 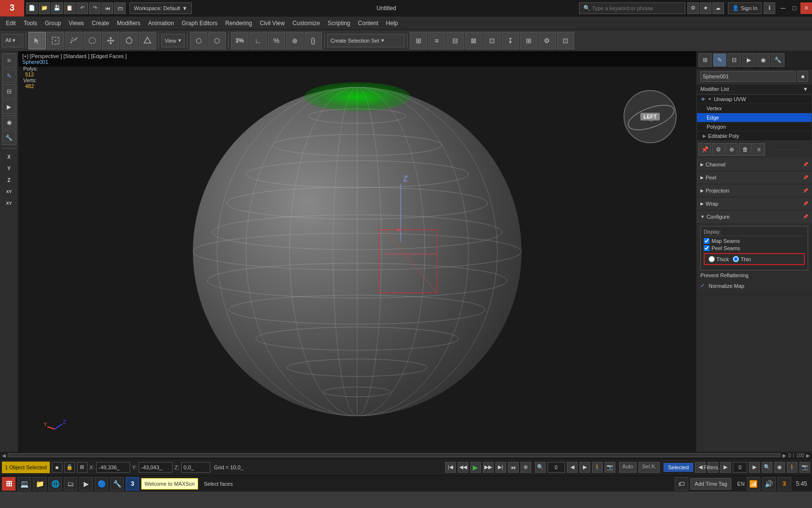 What do you see at coordinates (240, 41) in the screenshot?
I see `snap-3d-tool: 3%` at bounding box center [240, 41].